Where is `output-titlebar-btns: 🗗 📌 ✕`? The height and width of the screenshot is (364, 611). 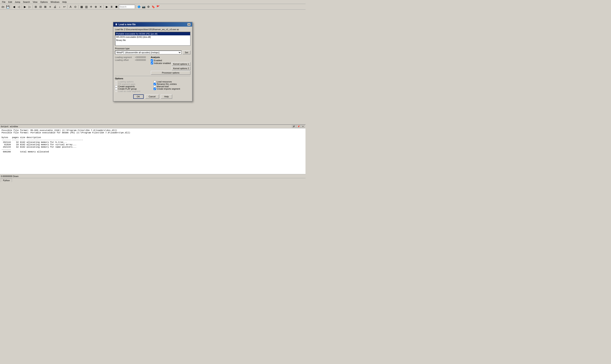 output-titlebar-btns: 🗗 📌 ✕ is located at coordinates (298, 127).